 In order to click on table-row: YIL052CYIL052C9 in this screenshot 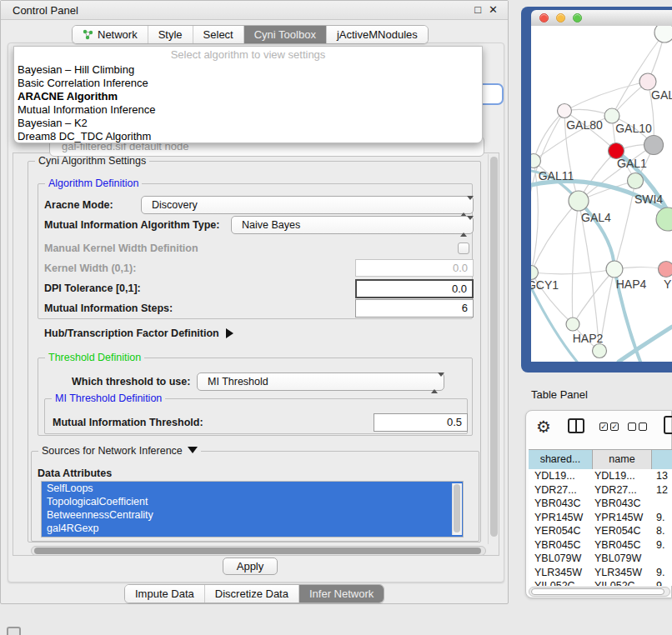, I will do `click(600, 582)`.